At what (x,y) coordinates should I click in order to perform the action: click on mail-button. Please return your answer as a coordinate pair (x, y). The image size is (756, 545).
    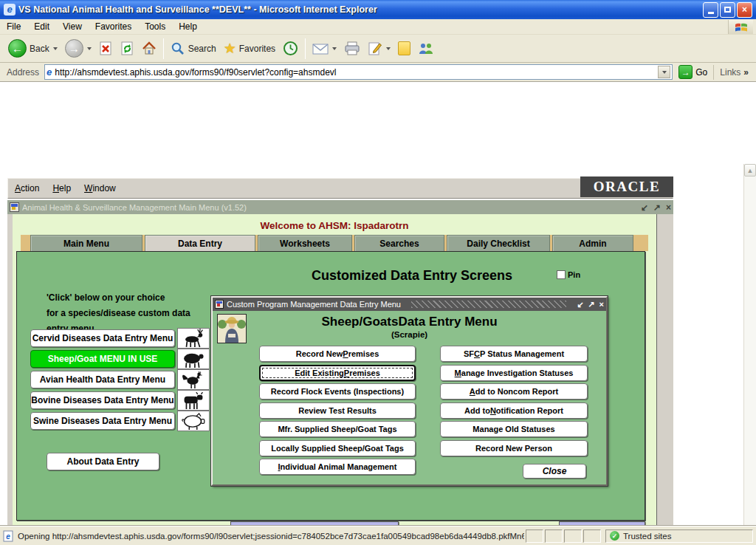
    Looking at the image, I should click on (325, 49).